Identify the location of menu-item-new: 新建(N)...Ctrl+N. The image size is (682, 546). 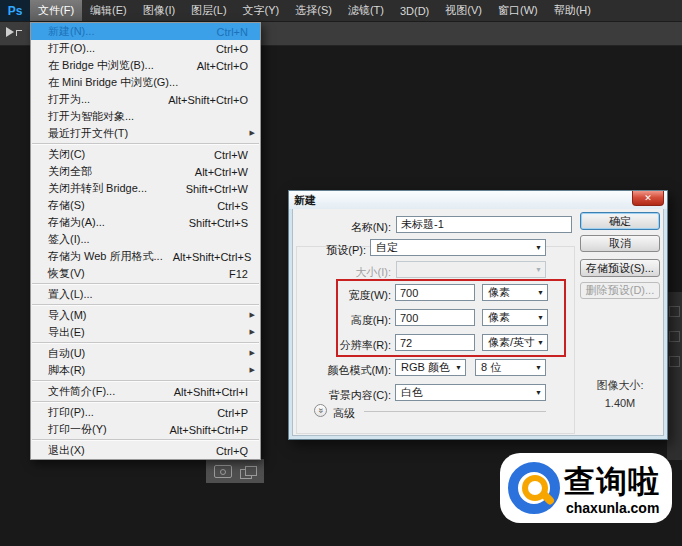
(146, 32).